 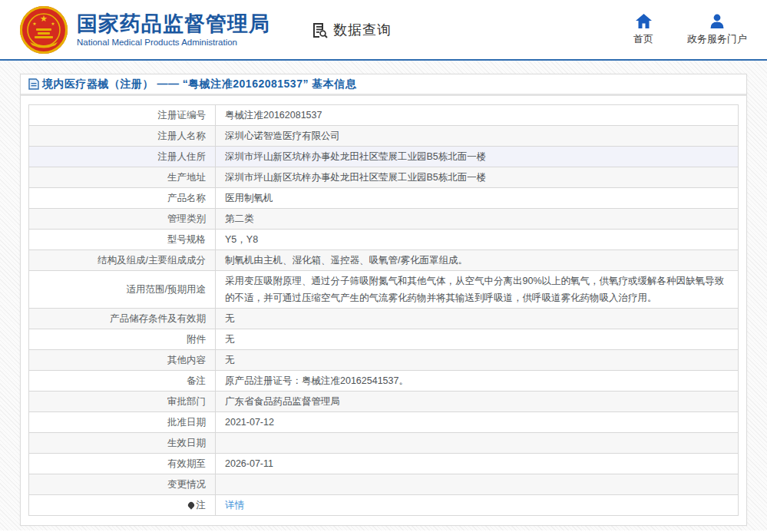 I want to click on table-row: 生产地址深圳市坪山新区坑梓办事处龙田社区莹展工业园B5栋北面一楼, so click(x=384, y=178).